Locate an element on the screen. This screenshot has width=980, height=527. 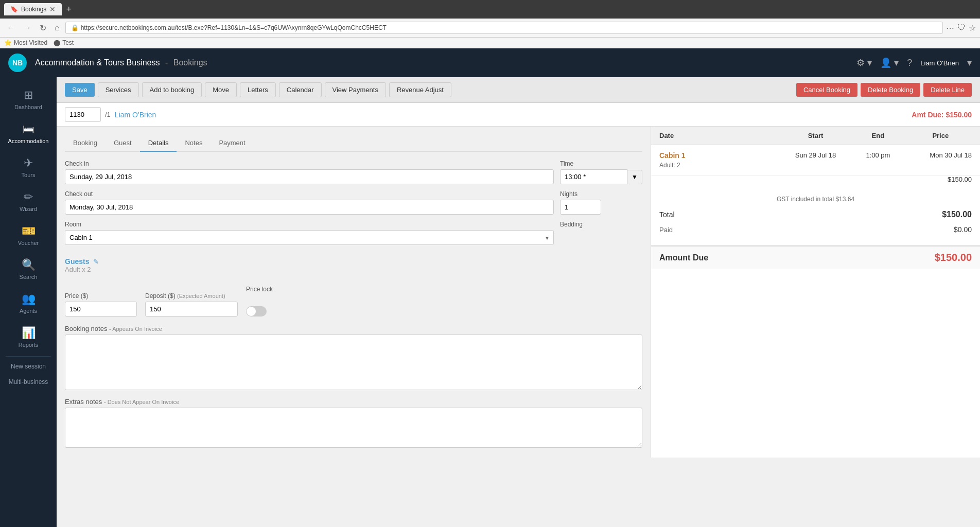
time-group: Time ▼ is located at coordinates (601, 172).